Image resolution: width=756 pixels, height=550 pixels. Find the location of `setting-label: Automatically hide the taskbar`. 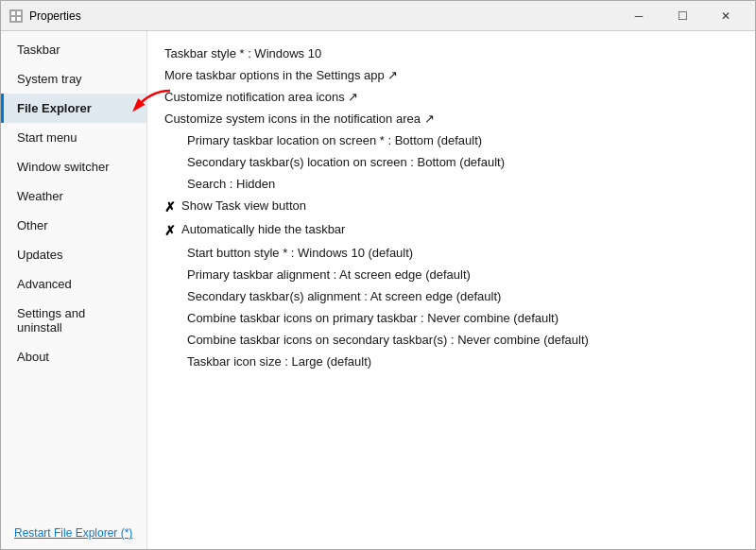

setting-label: Automatically hide the taskbar is located at coordinates (263, 229).